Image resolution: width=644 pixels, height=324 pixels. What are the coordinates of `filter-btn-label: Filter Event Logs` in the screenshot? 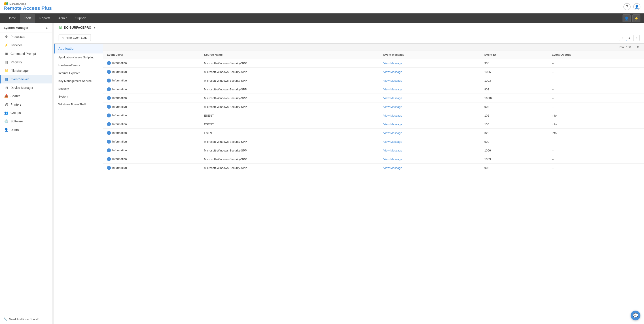 It's located at (76, 38).